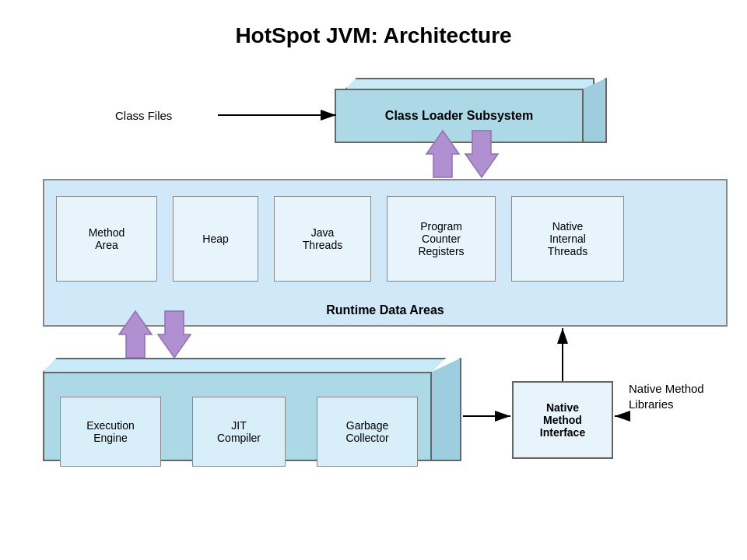  What do you see at coordinates (253, 408) in the screenshot?
I see `exec-engine-area: ExecutionEngine JITCompiler GarbageColle…` at bounding box center [253, 408].